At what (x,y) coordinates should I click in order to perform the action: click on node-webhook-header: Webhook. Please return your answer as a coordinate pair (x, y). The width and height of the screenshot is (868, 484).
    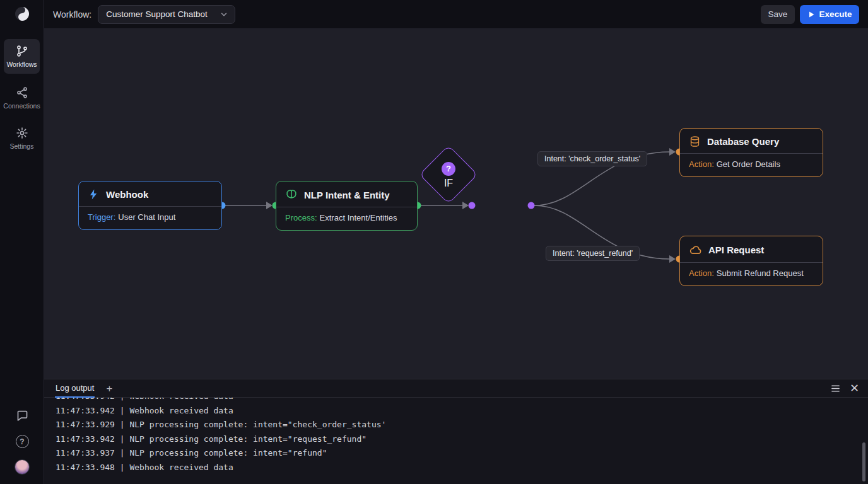
    Looking at the image, I should click on (150, 194).